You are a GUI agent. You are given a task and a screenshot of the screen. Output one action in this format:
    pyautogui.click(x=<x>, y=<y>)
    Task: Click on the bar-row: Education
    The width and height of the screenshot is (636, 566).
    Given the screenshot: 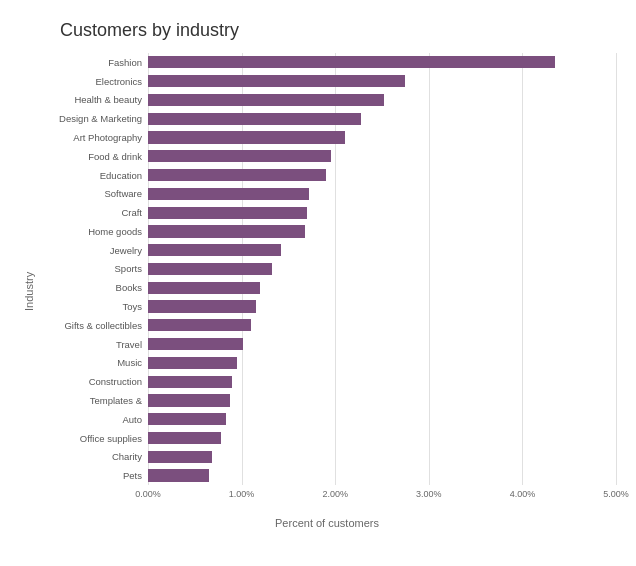 What is the action you would take?
    pyautogui.click(x=327, y=176)
    